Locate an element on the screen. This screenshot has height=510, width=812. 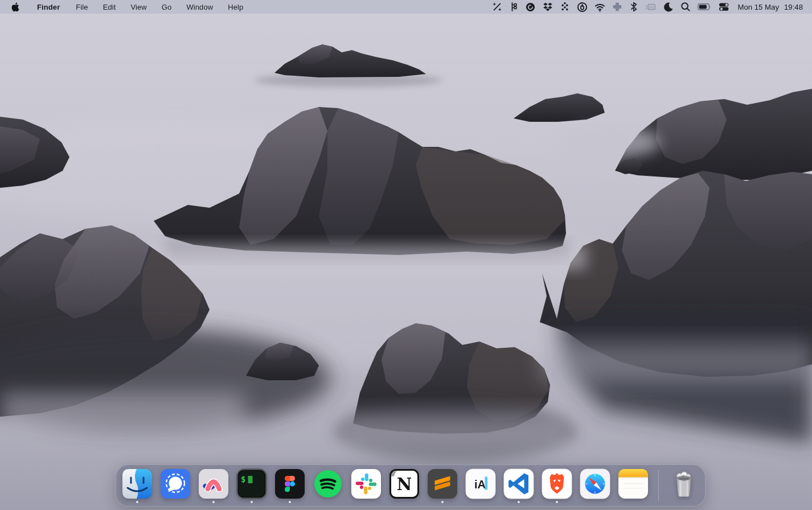
dock: $ is located at coordinates (411, 486).